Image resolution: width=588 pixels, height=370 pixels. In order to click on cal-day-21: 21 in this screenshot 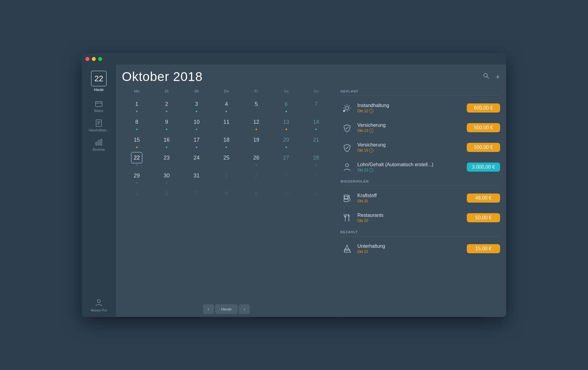, I will do `click(316, 141)`.